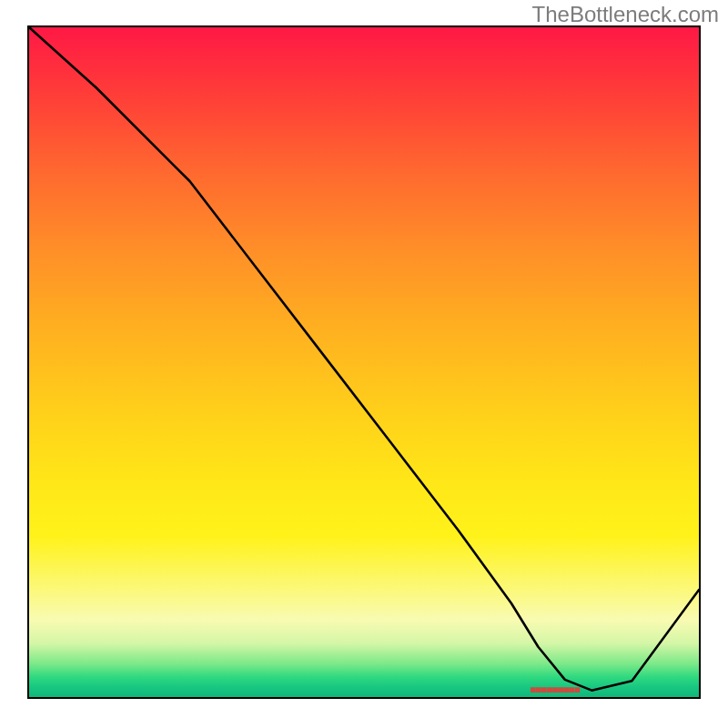 The image size is (728, 728). What do you see at coordinates (626, 15) in the screenshot?
I see `watermark-text: TheBottleneck.com` at bounding box center [626, 15].